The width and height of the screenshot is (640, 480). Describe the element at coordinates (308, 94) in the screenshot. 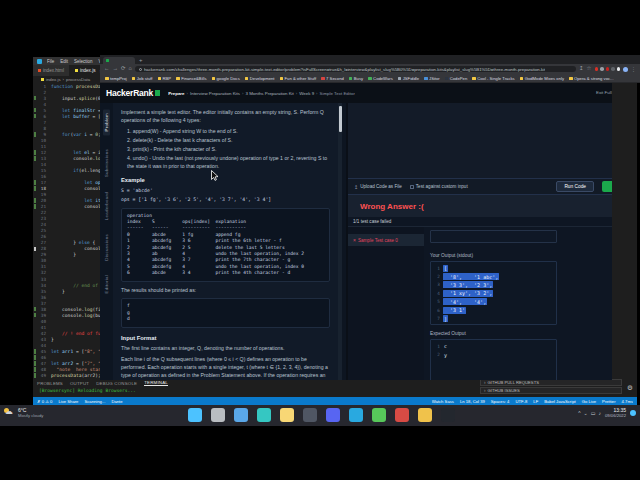

I see `breadcrumb-item: Week 9 ›` at that location.